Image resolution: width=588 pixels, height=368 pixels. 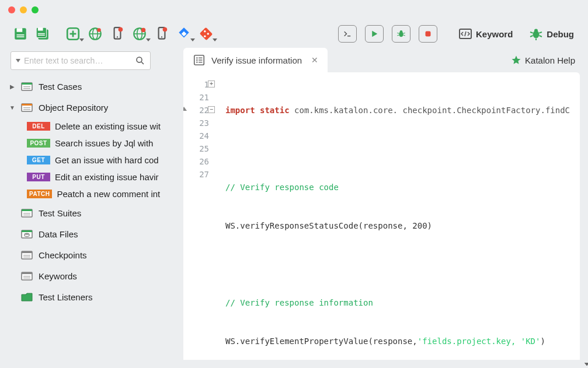 What do you see at coordinates (256, 60) in the screenshot?
I see `editor-tab: Verify issue information ✕` at bounding box center [256, 60].